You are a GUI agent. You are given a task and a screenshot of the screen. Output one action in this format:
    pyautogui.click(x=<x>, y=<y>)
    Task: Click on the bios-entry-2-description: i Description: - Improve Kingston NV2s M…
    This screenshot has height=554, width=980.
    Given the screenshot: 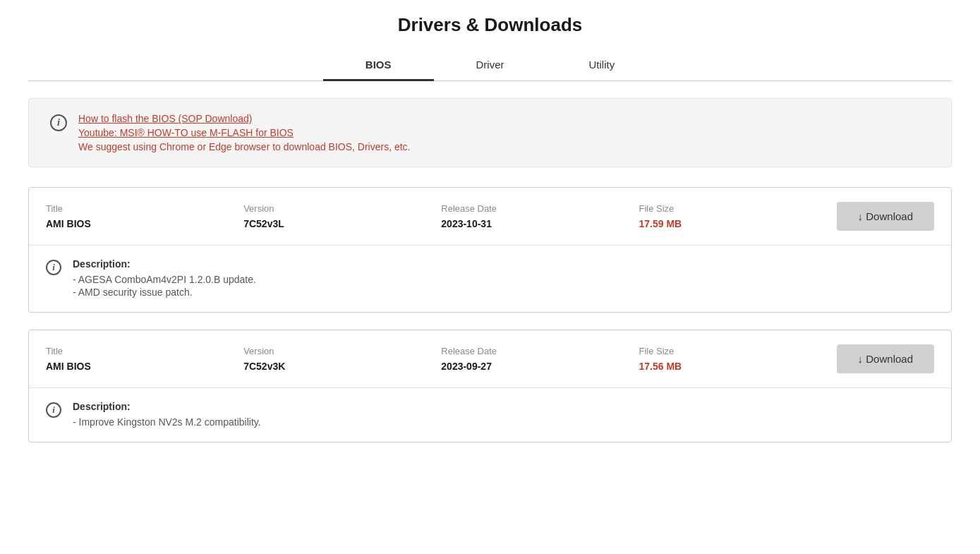 What is the action you would take?
    pyautogui.click(x=490, y=415)
    